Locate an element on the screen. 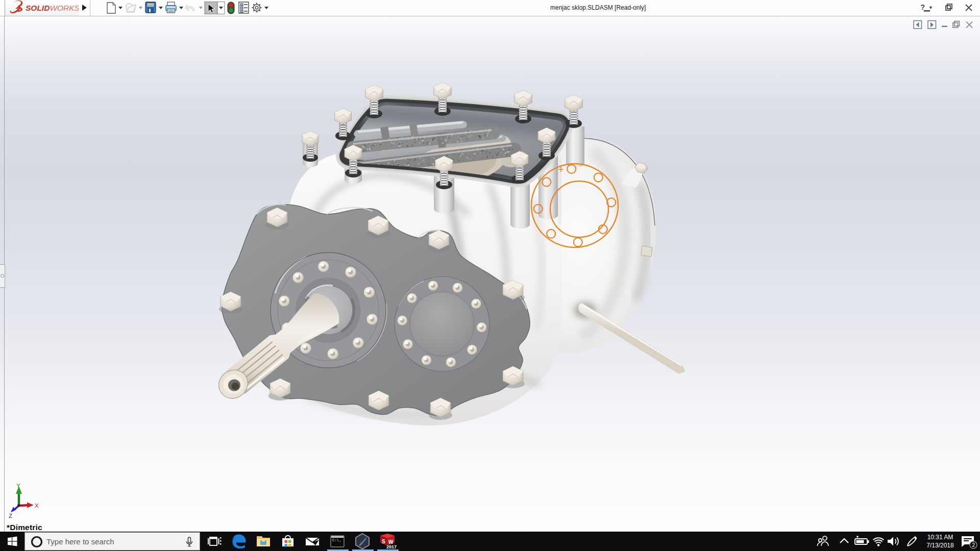 This screenshot has width=980, height=551. svg-text: X is located at coordinates (37, 506).